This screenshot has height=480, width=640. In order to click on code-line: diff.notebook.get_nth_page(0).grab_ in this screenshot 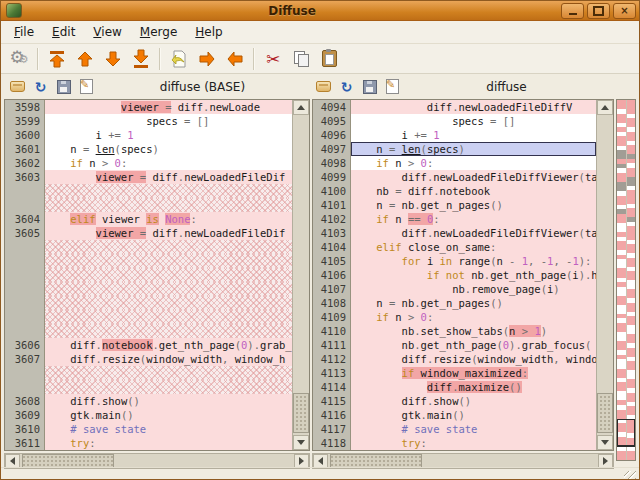, I will do `click(168, 345)`.